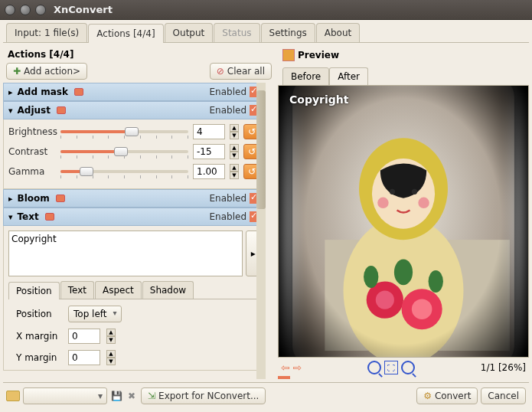  I want to click on position-select: Top left, so click(95, 314).